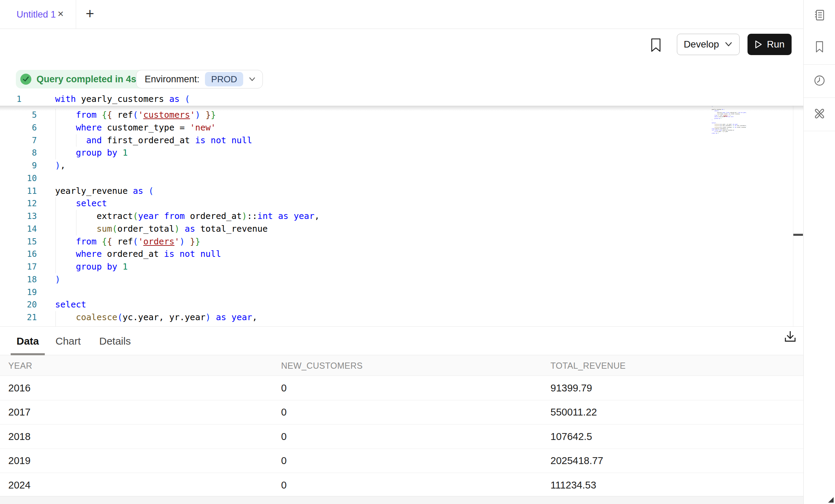  Describe the element at coordinates (402, 47) in the screenshot. I see `toolbar: Develop Run` at that location.